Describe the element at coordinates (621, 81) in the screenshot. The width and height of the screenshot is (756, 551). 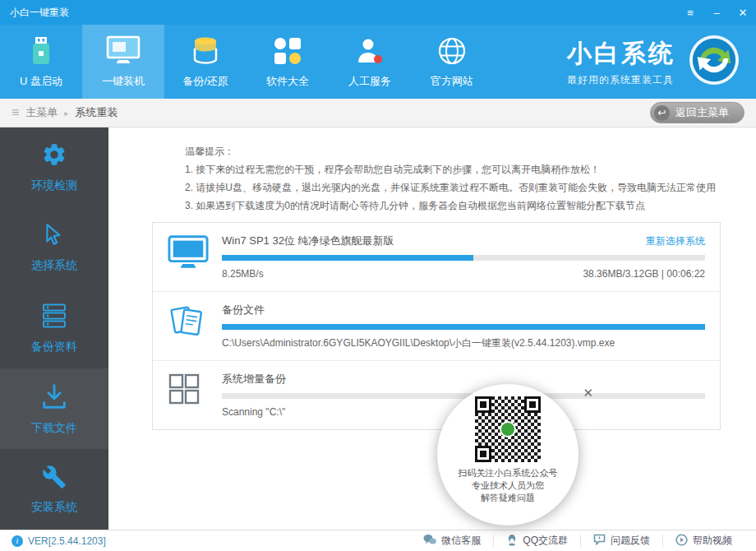
I see `brand-tagline: 最好用的系统重装工具` at that location.